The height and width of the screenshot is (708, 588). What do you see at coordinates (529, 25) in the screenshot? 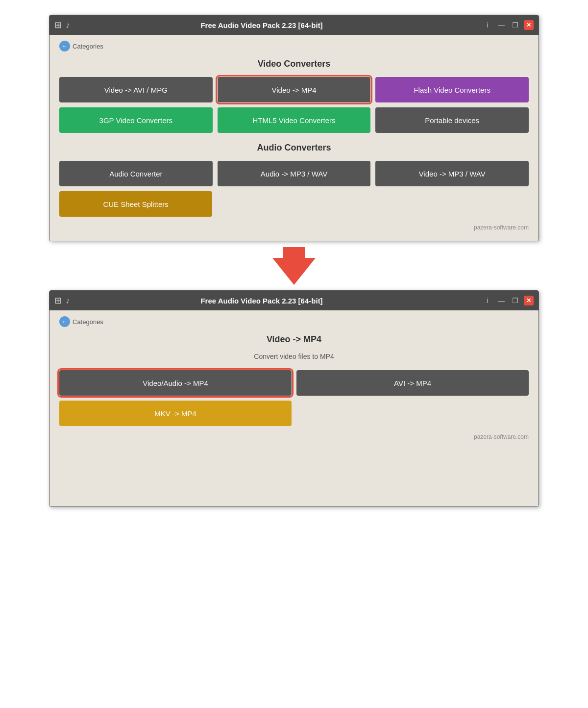
I see `close-button-1: ✕` at bounding box center [529, 25].